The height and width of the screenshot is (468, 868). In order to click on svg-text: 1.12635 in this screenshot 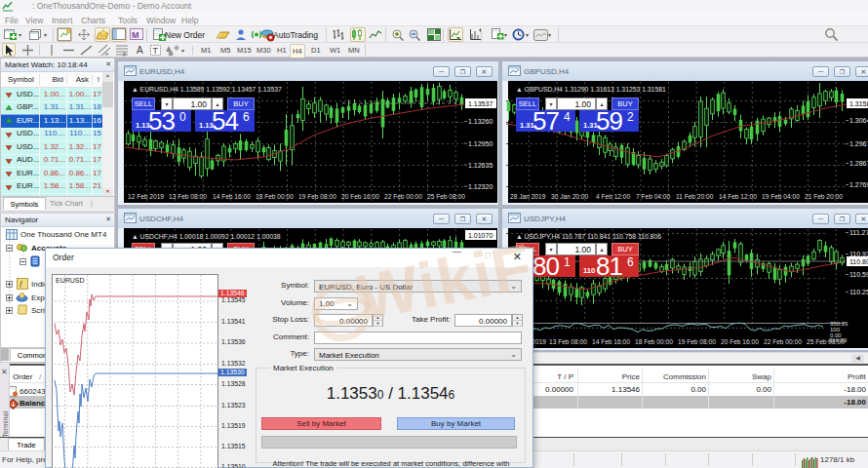, I will do `click(480, 166)`.